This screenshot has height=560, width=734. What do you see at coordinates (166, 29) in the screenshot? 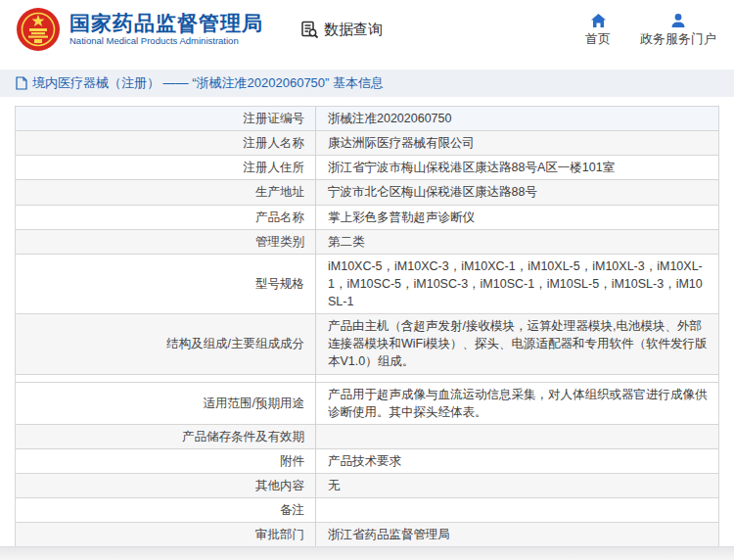
I see `brand-titles: 国家药品监督管理局 National Medical Products Admi…` at bounding box center [166, 29].